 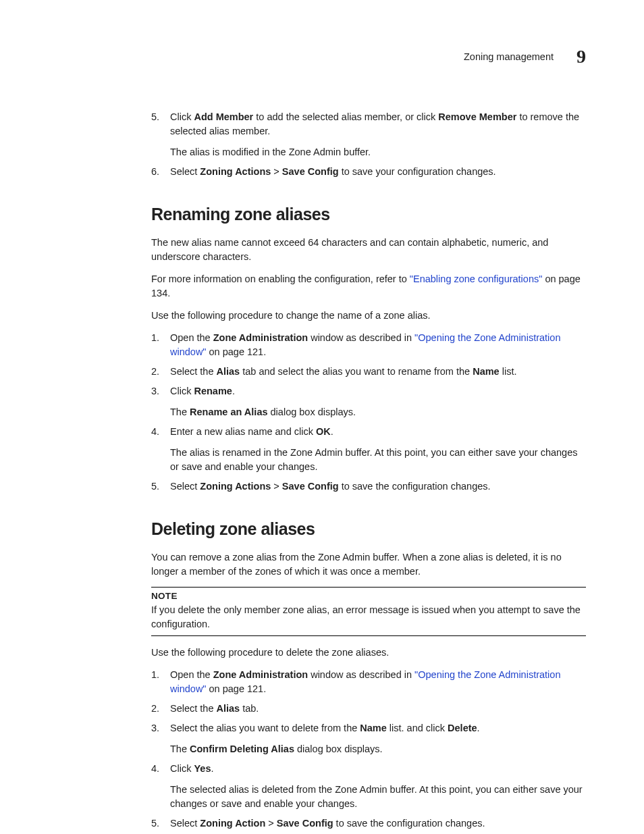 What do you see at coordinates (232, 823) in the screenshot?
I see `ui-term: Zoning Action` at bounding box center [232, 823].